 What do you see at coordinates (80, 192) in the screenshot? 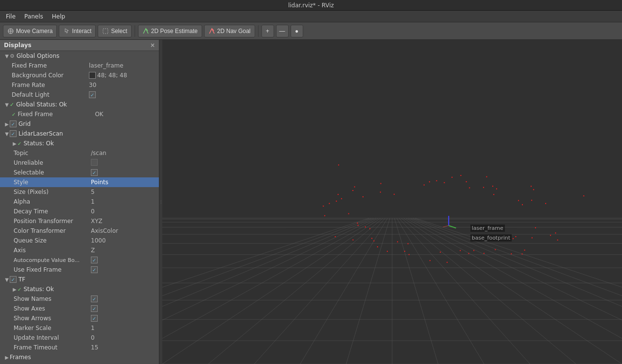
I see `size-pixels-row: Size (Pixels) 5` at bounding box center [80, 192].